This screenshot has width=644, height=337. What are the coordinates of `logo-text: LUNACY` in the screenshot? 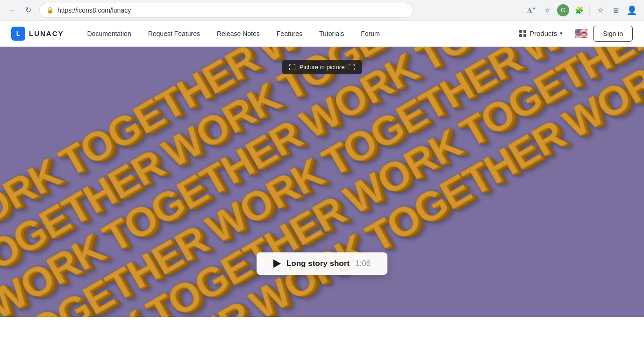 It's located at (47, 34).